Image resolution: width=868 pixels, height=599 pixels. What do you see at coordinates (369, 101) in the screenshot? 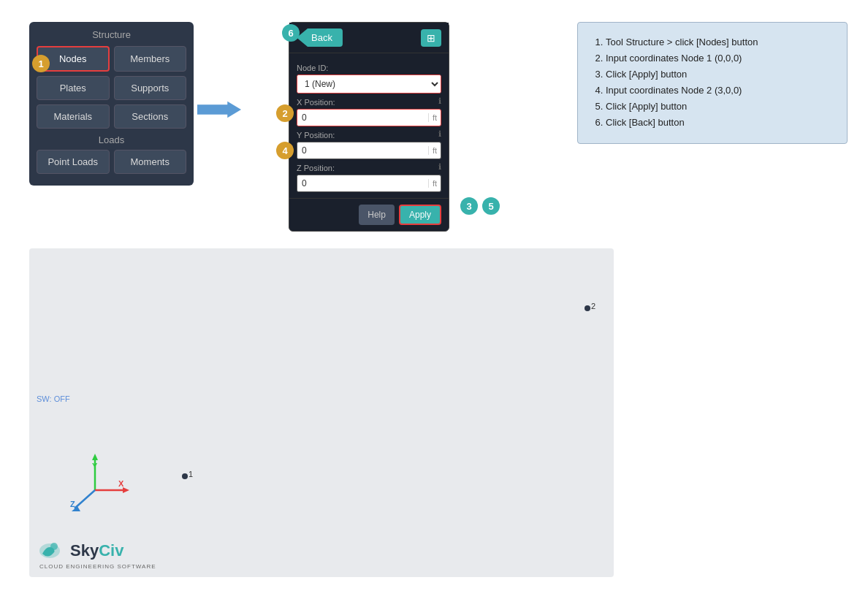
I see `x-position-label-row: X Position: ℹ` at bounding box center [369, 101].